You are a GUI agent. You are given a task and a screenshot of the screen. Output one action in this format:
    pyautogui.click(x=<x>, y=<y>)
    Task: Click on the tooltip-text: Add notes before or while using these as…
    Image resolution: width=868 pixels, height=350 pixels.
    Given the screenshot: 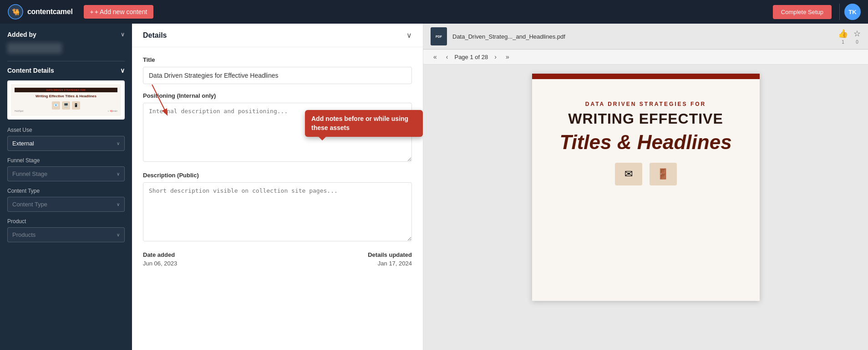 What is the action you would take?
    pyautogui.click(x=360, y=123)
    